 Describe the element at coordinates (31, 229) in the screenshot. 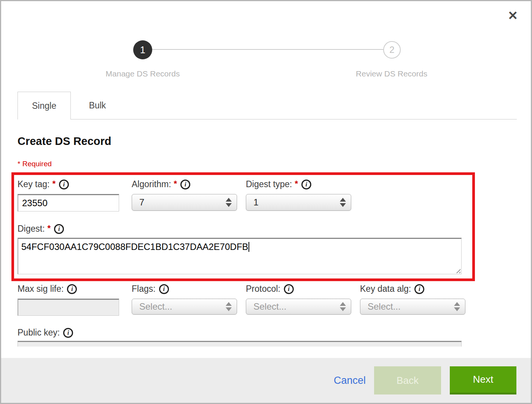

I see `digest-label-text: Digest:` at that location.